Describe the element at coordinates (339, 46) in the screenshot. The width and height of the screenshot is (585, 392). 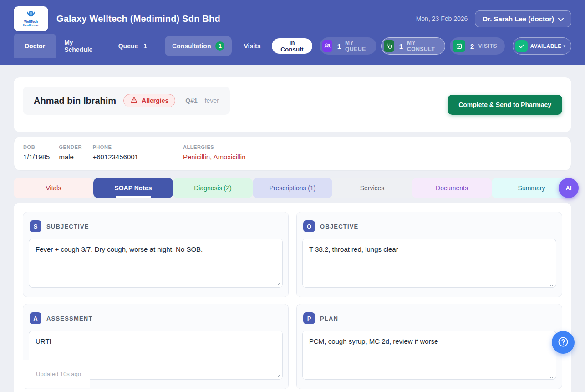
I see `my-queue-count: 1` at that location.